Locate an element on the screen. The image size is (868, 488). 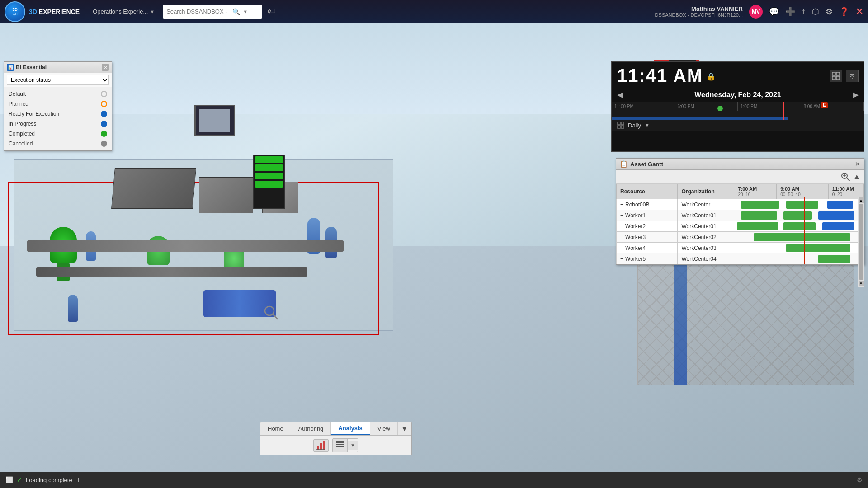
timeline-next-btn: ▶ is located at coordinates (856, 95).